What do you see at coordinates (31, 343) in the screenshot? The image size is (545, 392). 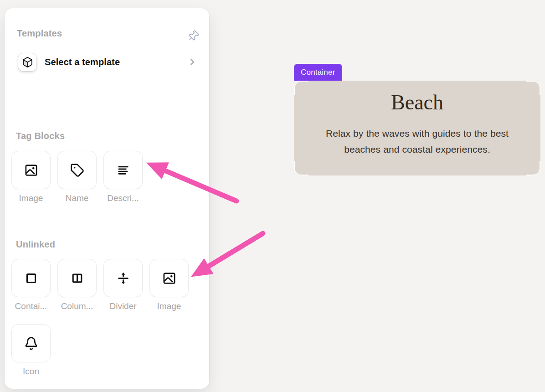 I see `unlinked-block-icon` at bounding box center [31, 343].